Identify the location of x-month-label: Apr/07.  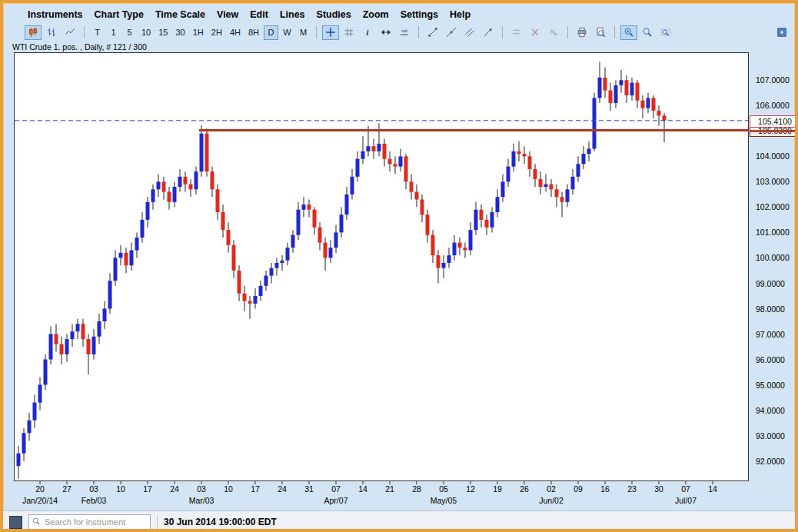
(337, 500).